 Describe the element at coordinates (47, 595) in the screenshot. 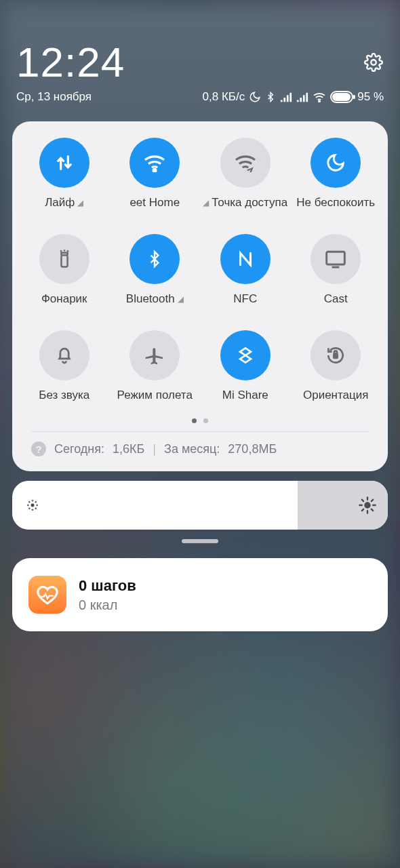

I see `health-app-icon` at that location.